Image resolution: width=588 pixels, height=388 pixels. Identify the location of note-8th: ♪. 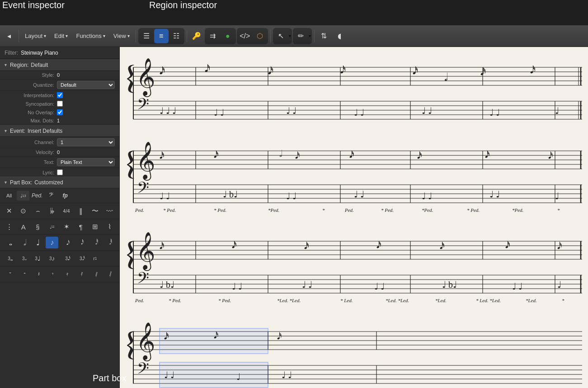
(52, 243).